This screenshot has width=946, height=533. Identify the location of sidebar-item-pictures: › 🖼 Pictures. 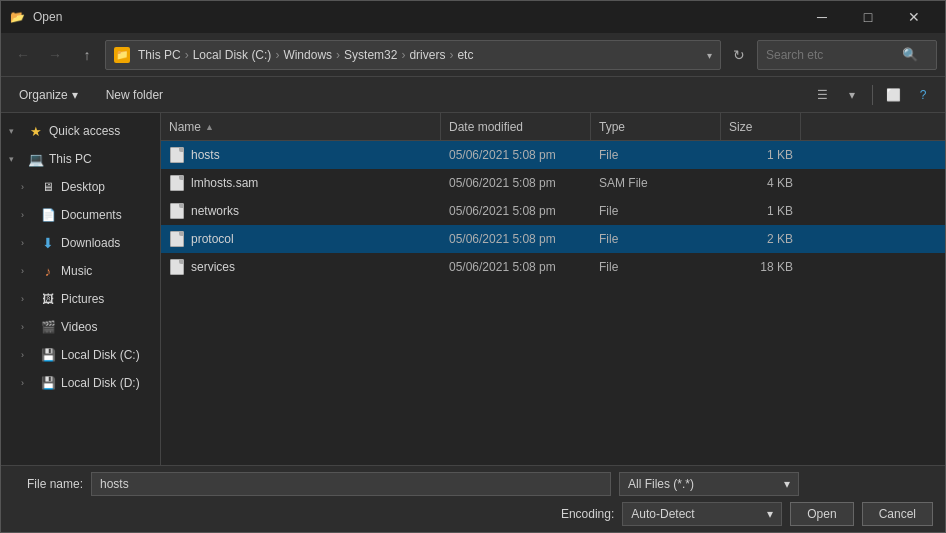
(80, 299).